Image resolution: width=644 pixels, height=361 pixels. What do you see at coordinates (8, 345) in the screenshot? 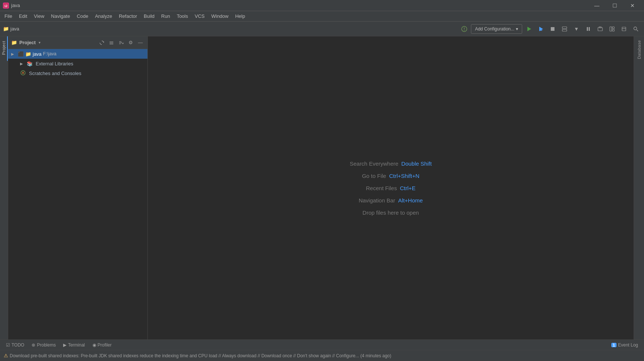
I see `todo-icon: ☑` at bounding box center [8, 345].